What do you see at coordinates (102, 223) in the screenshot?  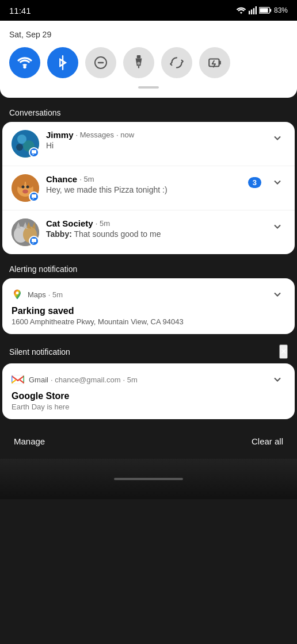 I see `notif-time-cat: · 5m` at bounding box center [102, 223].